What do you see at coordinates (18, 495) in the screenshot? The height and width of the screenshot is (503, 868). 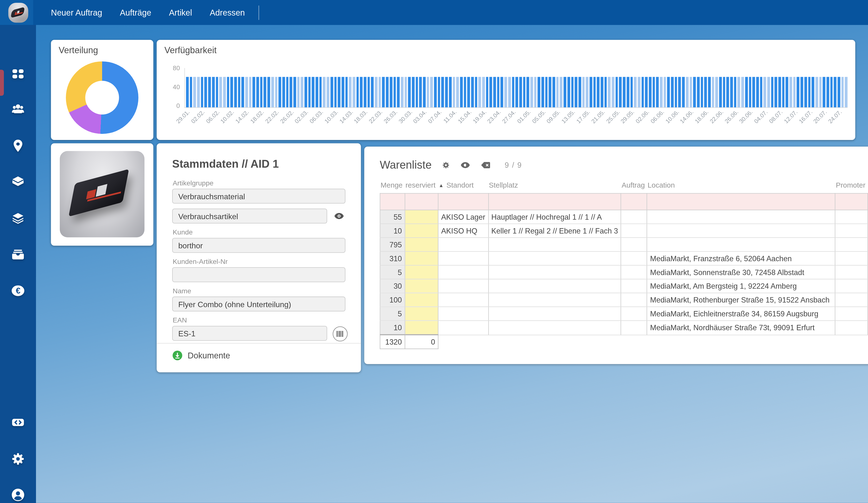 I see `account-icon` at bounding box center [18, 495].